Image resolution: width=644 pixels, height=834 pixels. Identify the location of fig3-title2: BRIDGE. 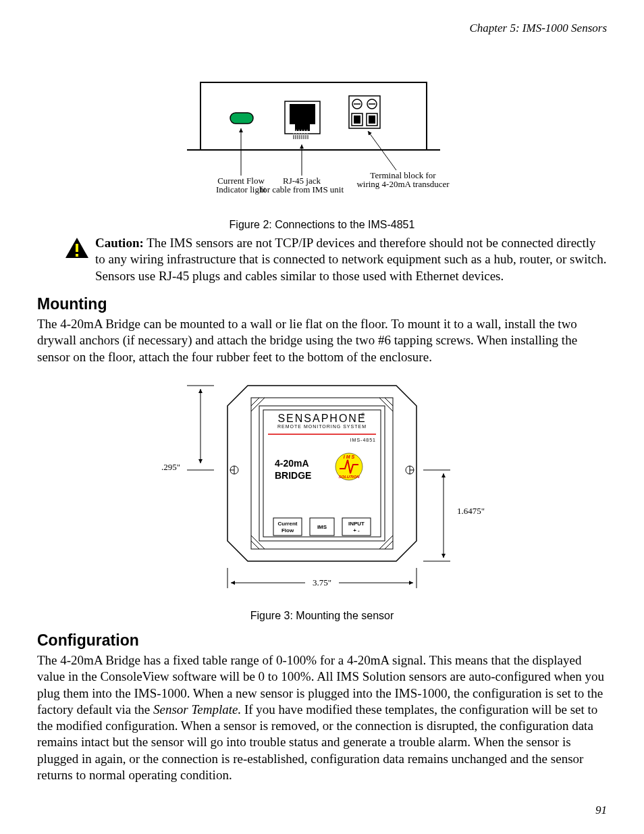
(293, 475).